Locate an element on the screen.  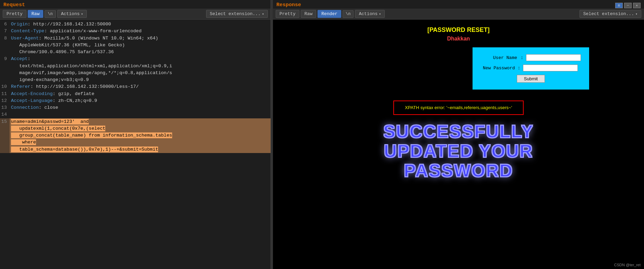
request-raw-btn: Raw is located at coordinates (36, 14).